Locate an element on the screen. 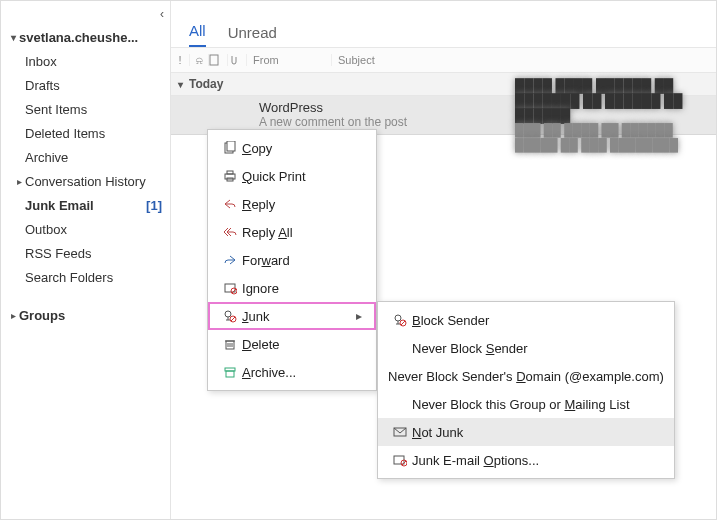 Image resolution: width=717 pixels, height=520 pixels. reply-all-icon is located at coordinates (230, 232).